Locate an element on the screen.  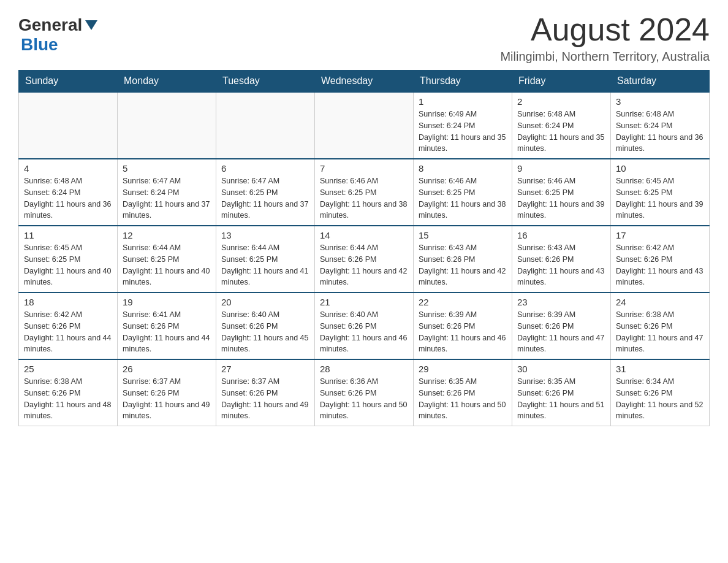
table-row: 3Sunrise: 6:48 AM Sunset: 6:24 PM Daylig… is located at coordinates (661, 125).